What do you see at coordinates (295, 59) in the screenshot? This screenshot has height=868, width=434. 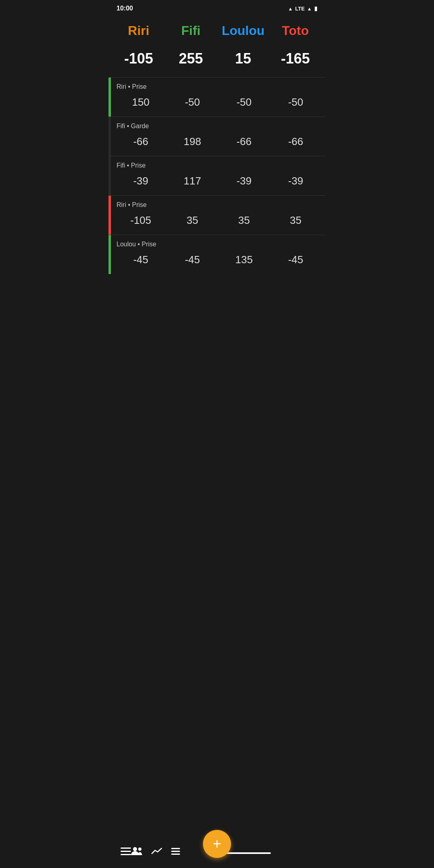 I see `total-toto: -165` at bounding box center [295, 59].